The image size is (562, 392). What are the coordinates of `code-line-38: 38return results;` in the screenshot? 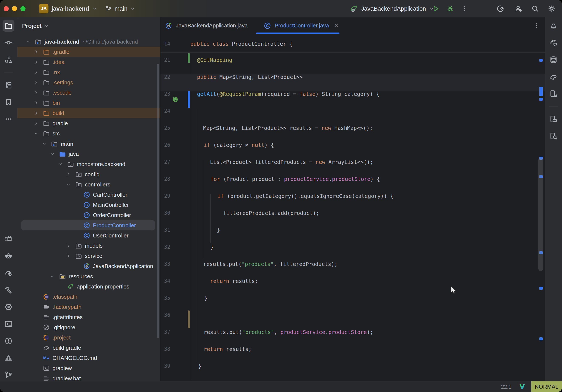 It's located at (353, 355).